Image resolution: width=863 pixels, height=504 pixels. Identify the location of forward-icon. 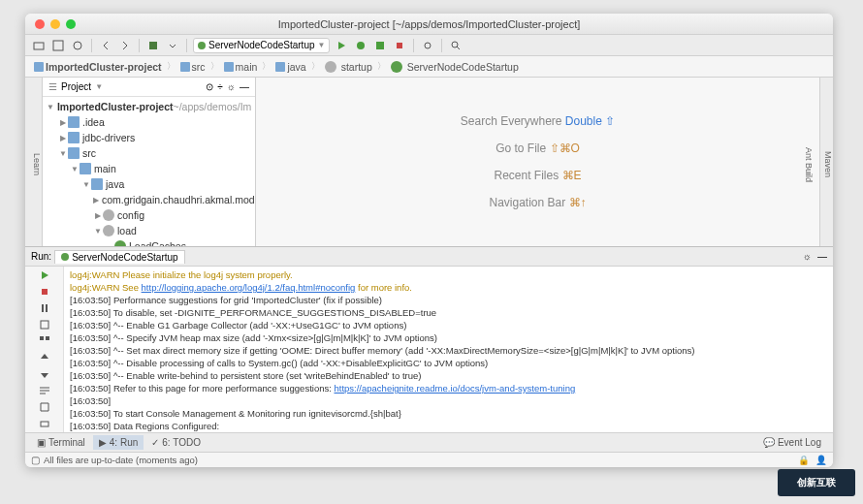
(125, 46).